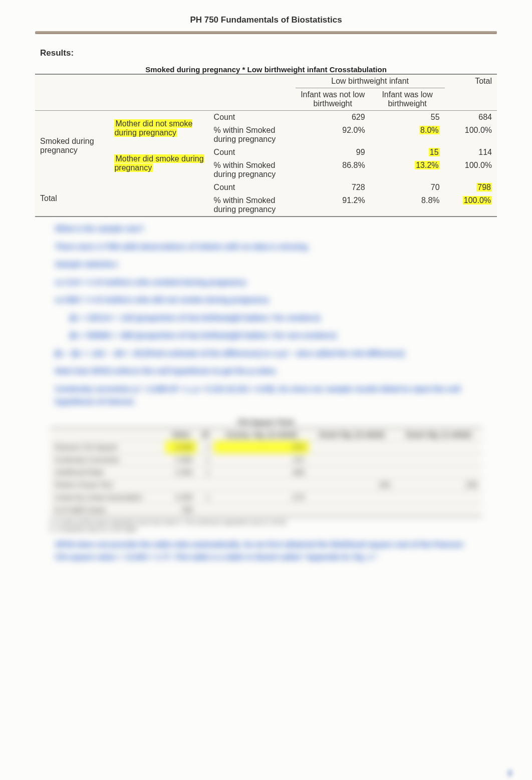  Describe the element at coordinates (108, 484) in the screenshot. I see `chisq-r3-label: Fisher's Exact Test` at that location.